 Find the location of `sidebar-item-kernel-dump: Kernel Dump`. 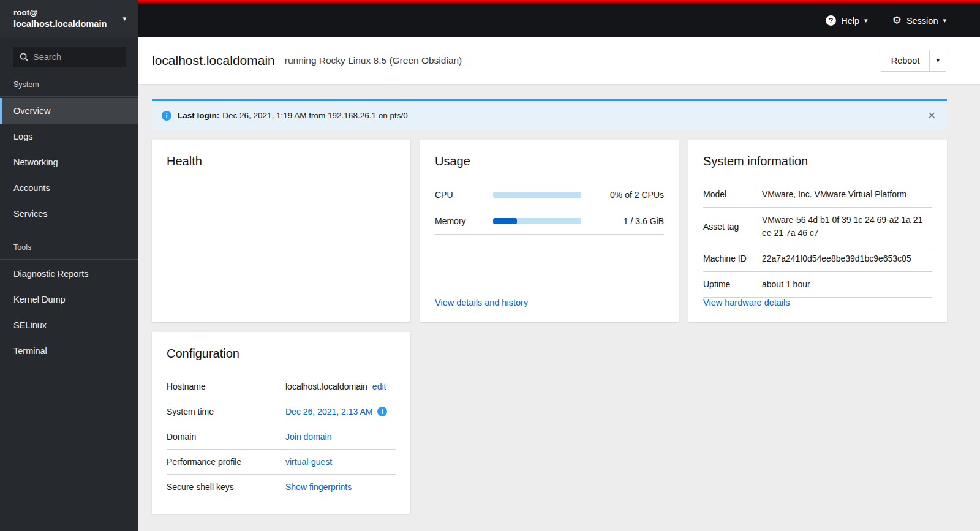

sidebar-item-kernel-dump: Kernel Dump is located at coordinates (69, 299).